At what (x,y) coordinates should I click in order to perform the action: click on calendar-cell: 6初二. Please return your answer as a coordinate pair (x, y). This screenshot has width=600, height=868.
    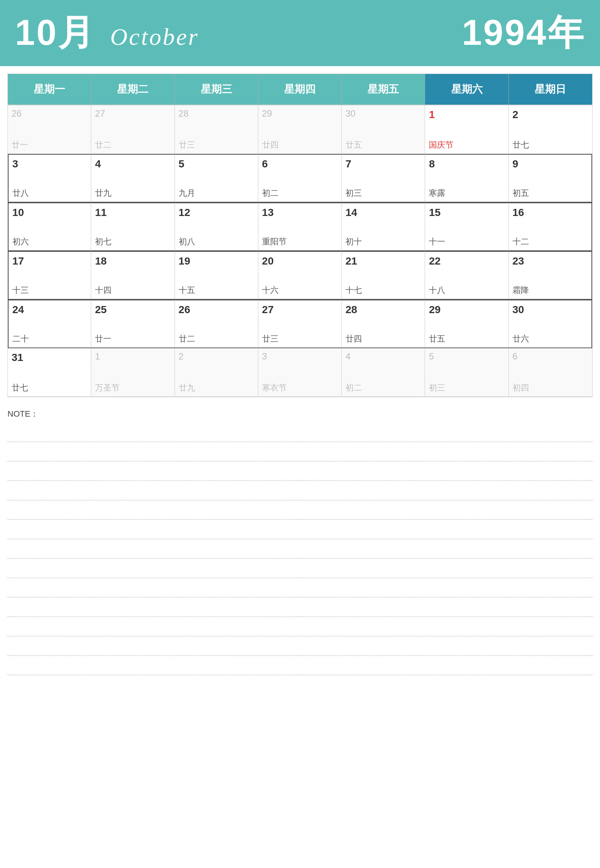
    Looking at the image, I should click on (300, 178).